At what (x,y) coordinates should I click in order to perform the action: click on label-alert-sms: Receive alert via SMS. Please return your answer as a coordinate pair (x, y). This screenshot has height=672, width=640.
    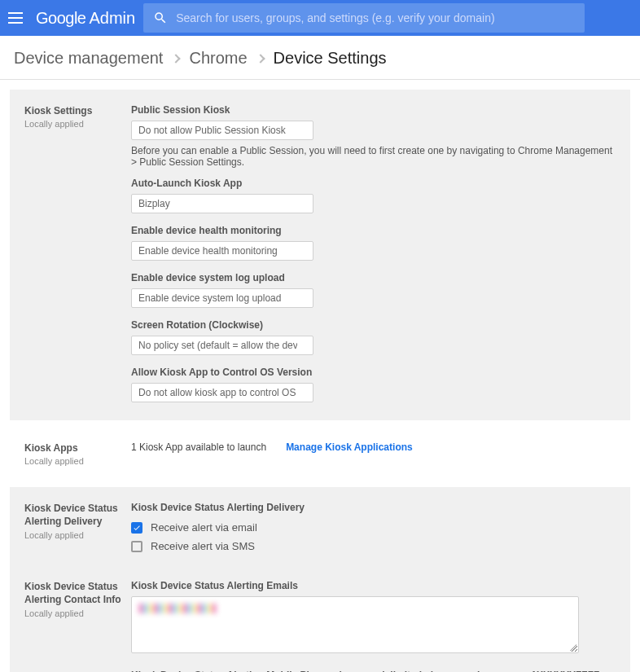
    Looking at the image, I should click on (203, 546).